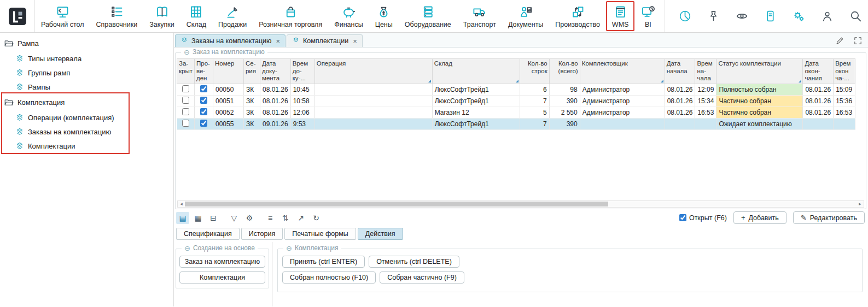  Describe the element at coordinates (228, 72) in the screenshot. I see `column-header-number: Номер` at that location.